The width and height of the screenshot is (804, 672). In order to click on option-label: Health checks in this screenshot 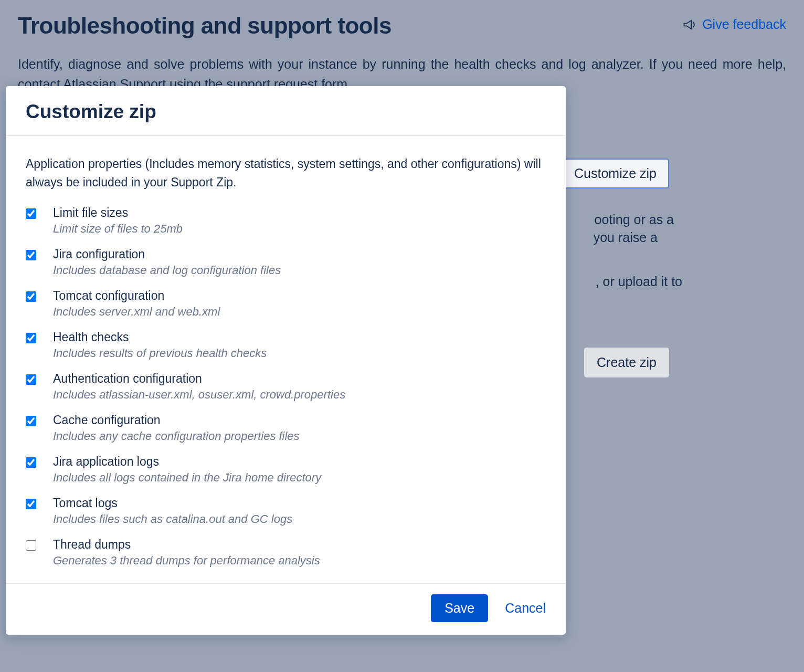, I will do `click(160, 337)`.